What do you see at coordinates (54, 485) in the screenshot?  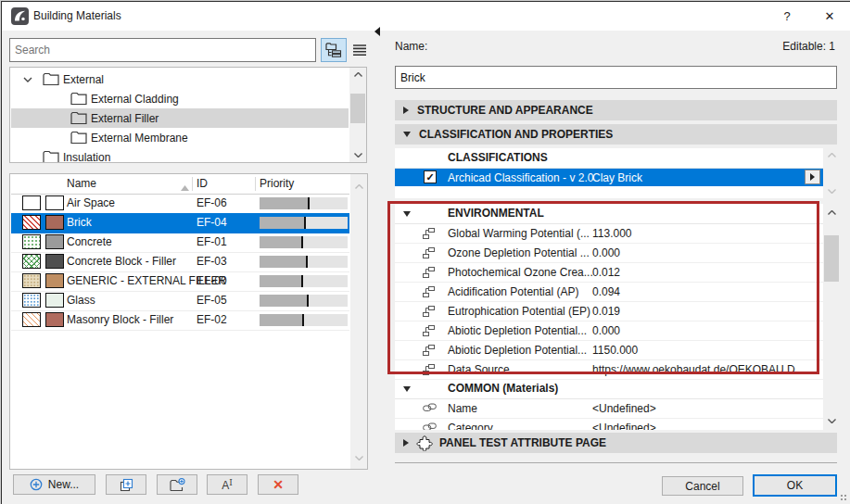 I see `new-button: New...` at bounding box center [54, 485].